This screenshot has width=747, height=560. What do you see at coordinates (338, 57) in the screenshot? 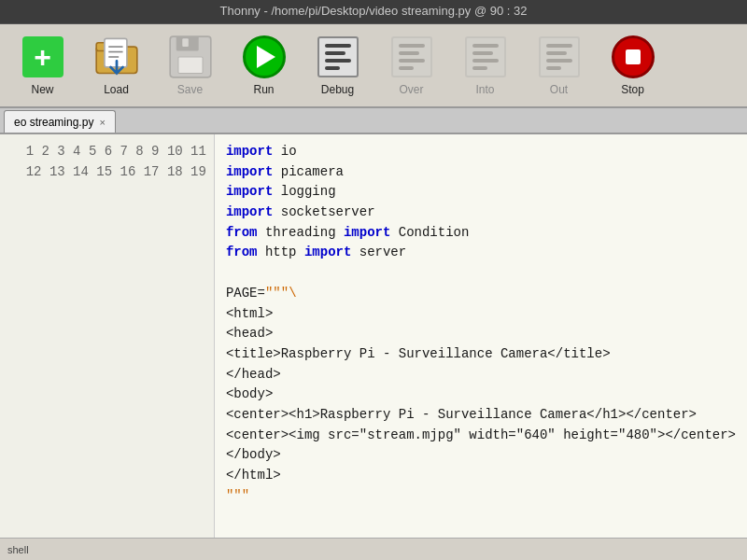
I see `debug-icon-area` at bounding box center [338, 57].